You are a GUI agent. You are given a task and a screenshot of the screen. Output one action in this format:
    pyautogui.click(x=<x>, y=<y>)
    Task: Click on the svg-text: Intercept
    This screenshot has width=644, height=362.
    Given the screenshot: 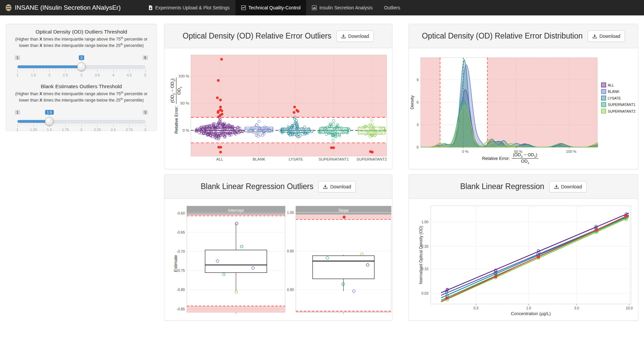 What is the action you would take?
    pyautogui.click(x=236, y=210)
    